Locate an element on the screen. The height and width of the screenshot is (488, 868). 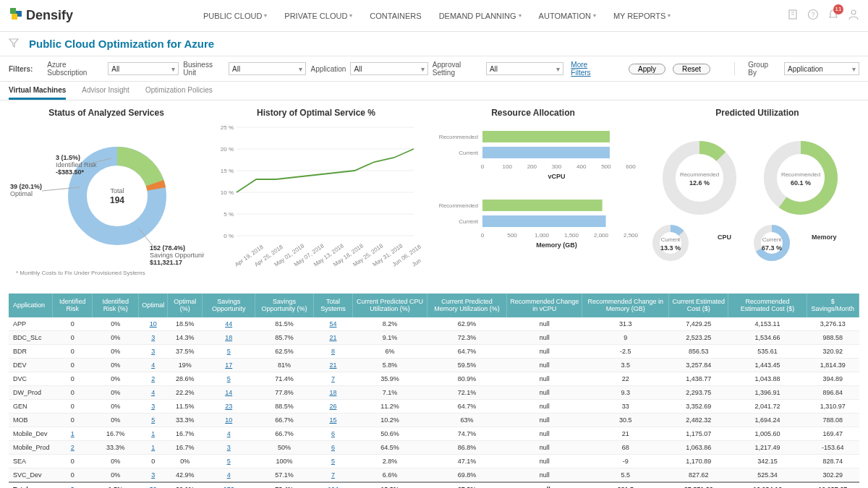
col-header: Identified Risk is located at coordinates (72, 305).